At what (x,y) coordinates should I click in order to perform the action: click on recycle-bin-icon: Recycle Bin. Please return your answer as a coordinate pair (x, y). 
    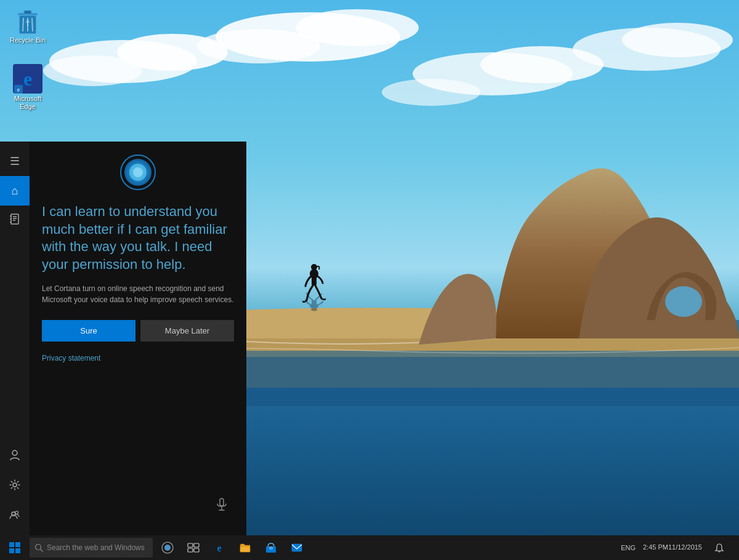
    Looking at the image, I should click on (28, 25).